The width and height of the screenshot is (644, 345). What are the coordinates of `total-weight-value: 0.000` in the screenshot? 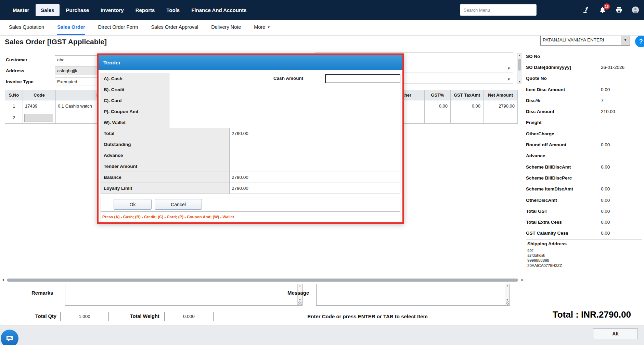 It's located at (189, 317).